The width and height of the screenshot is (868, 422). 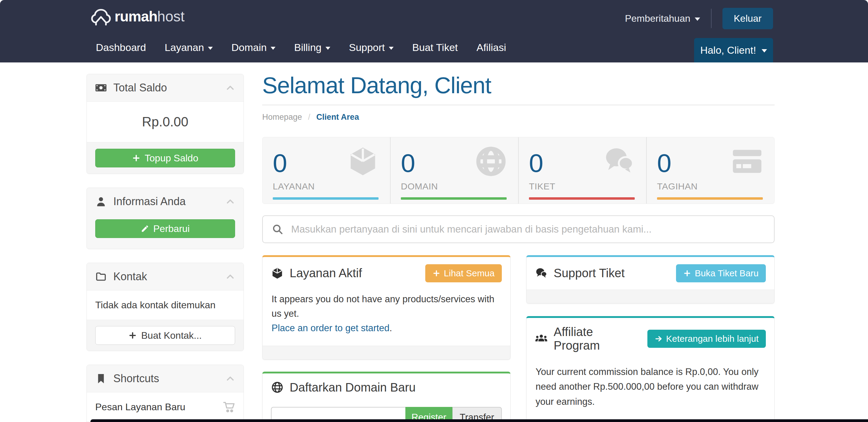 I want to click on daftarkan-domain-panel: Daftarkan Domain Baru Register Transfer, so click(x=386, y=397).